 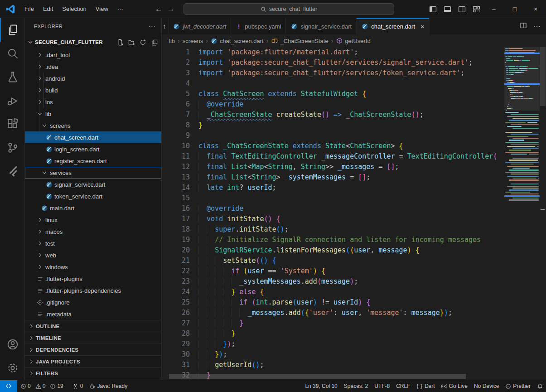 What do you see at coordinates (462, 9) in the screenshot?
I see `toggle-secondary-sidebar-icon` at bounding box center [462, 9].